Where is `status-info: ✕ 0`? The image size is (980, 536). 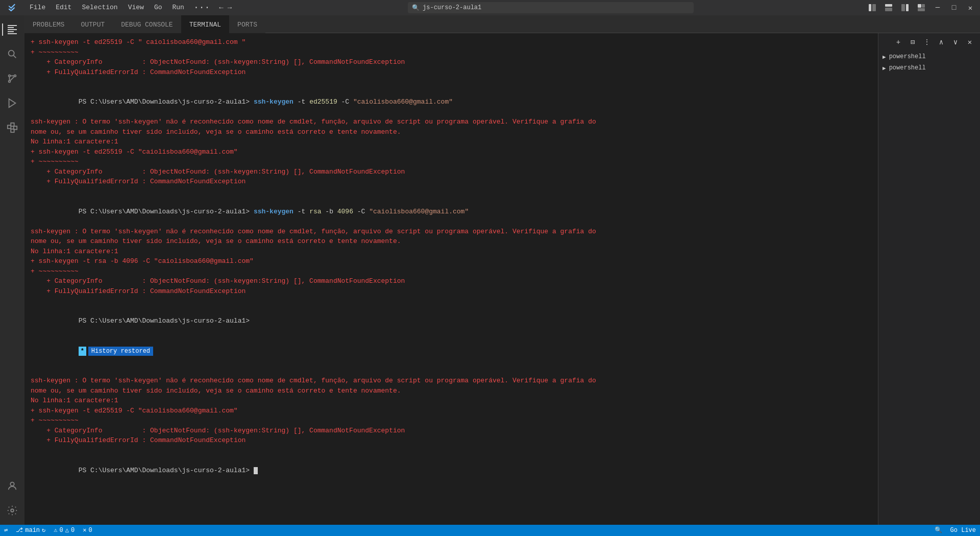
status-info: ✕ 0 is located at coordinates (87, 530).